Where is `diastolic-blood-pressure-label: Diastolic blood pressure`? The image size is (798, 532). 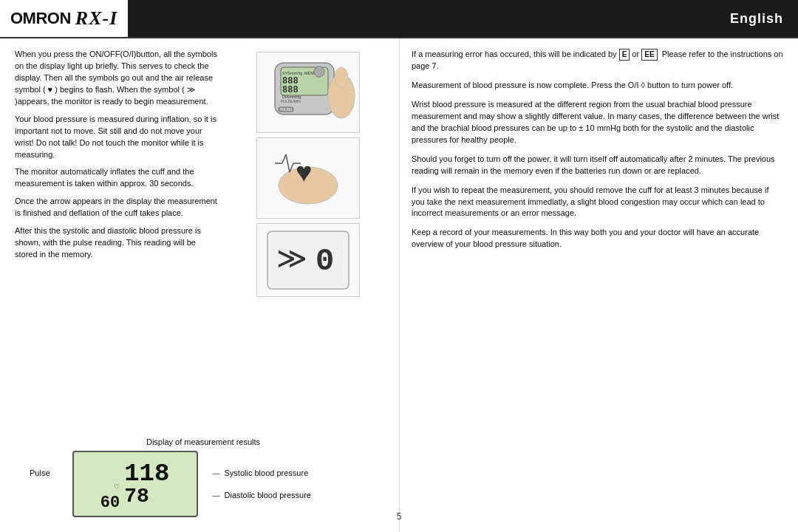
diastolic-blood-pressure-label: Diastolic blood pressure is located at coordinates (267, 495).